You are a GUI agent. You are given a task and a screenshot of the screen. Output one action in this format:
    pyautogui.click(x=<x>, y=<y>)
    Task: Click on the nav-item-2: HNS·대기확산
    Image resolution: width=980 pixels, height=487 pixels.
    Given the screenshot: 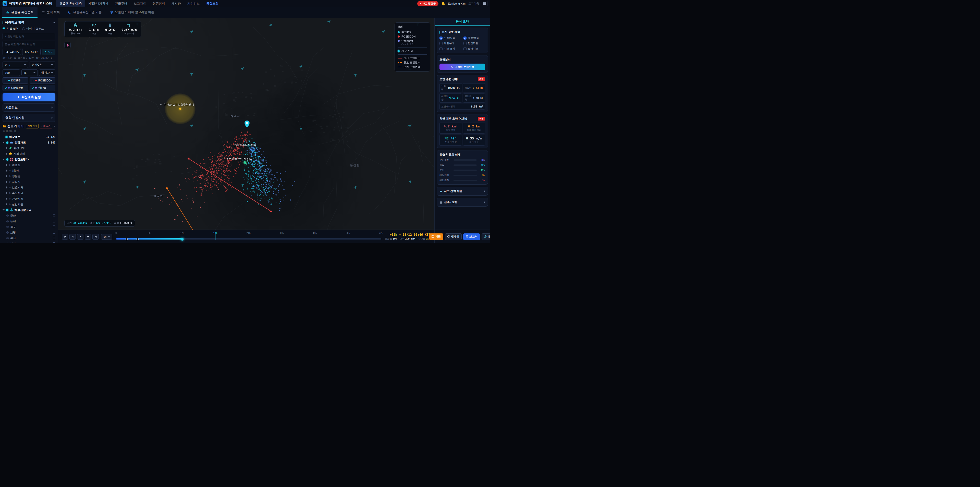 What is the action you would take?
    pyautogui.click(x=98, y=4)
    